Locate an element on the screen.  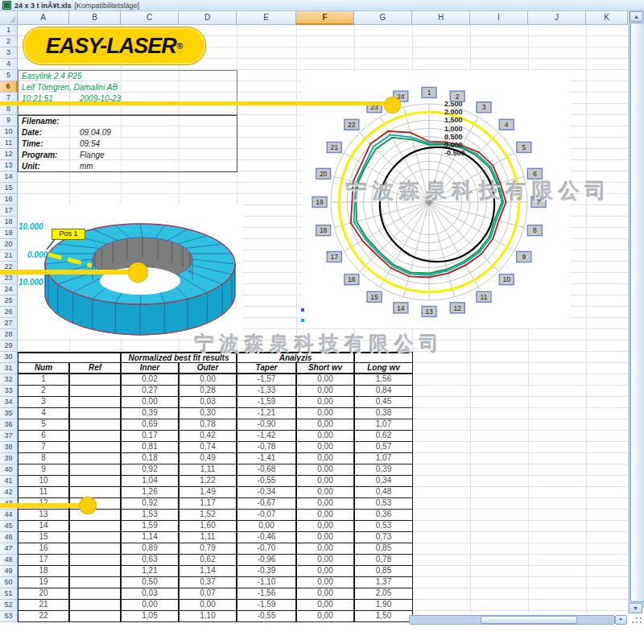
vertical-scroll-thumb is located at coordinates (638, 312).